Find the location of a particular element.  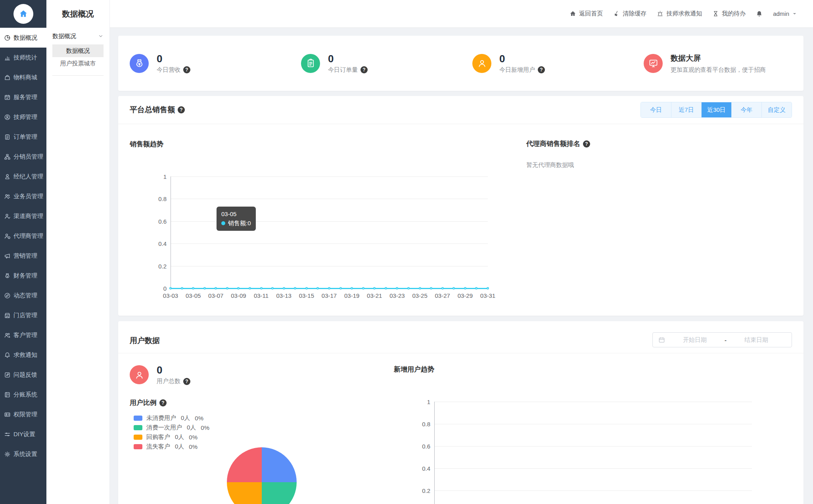

date-range-picker: 开始日期 - 结束日期 is located at coordinates (722, 340).